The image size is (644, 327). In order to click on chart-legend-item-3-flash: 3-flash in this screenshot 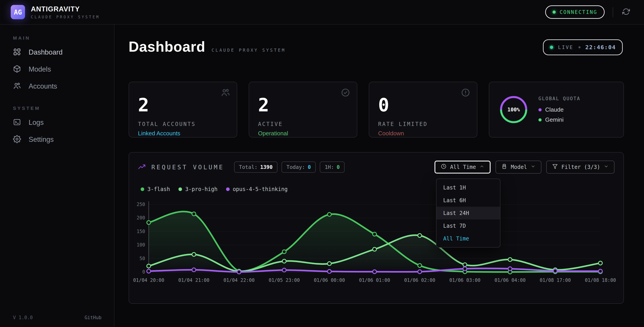, I will do `click(156, 189)`.